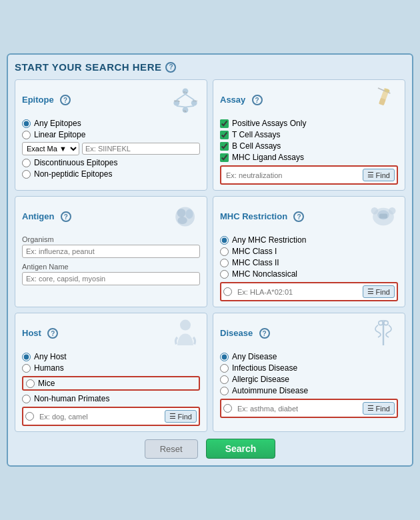  What do you see at coordinates (177, 101) in the screenshot?
I see `svg-text: NH₂` at bounding box center [177, 101].